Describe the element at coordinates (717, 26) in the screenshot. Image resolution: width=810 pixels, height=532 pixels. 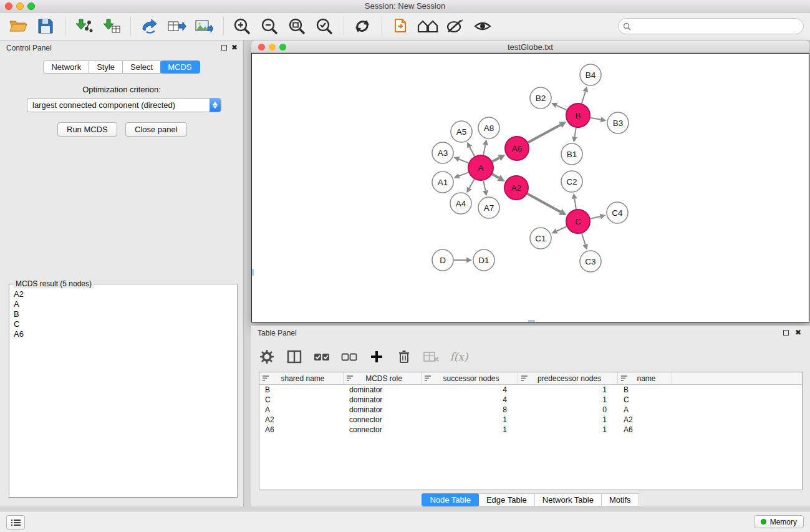
I see `search-input` at that location.